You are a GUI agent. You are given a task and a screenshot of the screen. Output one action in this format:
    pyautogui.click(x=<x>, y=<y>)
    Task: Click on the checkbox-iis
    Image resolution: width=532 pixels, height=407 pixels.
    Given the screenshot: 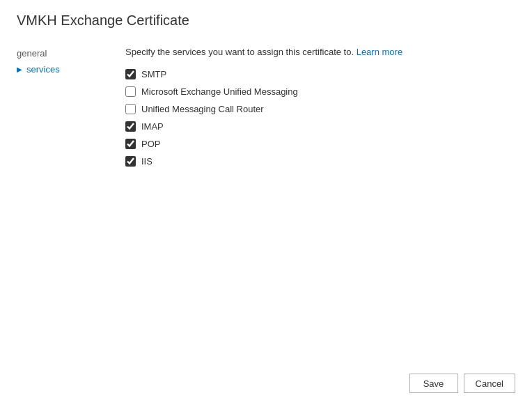 What is the action you would take?
    pyautogui.click(x=131, y=162)
    